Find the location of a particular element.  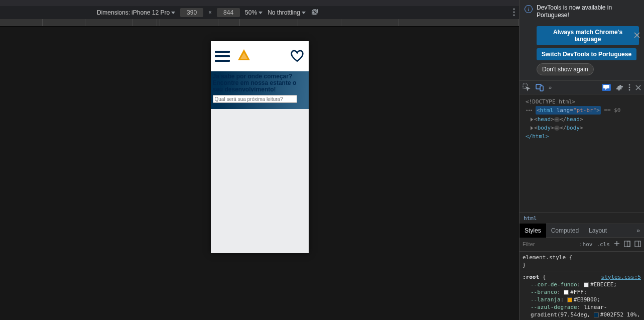

device-toolbar: Dimensions: iPhone 12 Pro × 50% No throt… is located at coordinates (260, 13).